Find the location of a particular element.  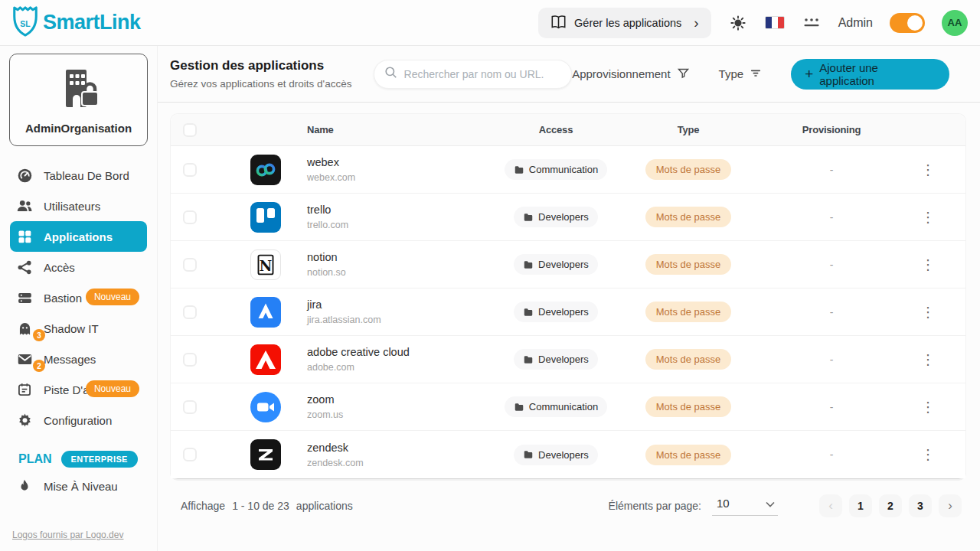

messages-count-badge: 2 is located at coordinates (39, 366).